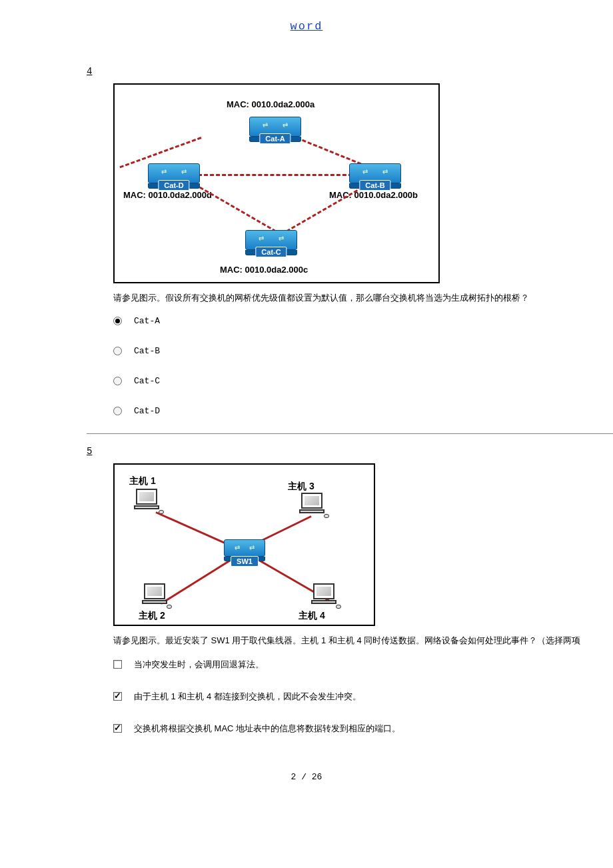 The height and width of the screenshot is (868, 613). I want to click on option-row: 交换机将根据交换机 MAC 地址表中的信息将数据转发到相应的端口。, so click(363, 729).